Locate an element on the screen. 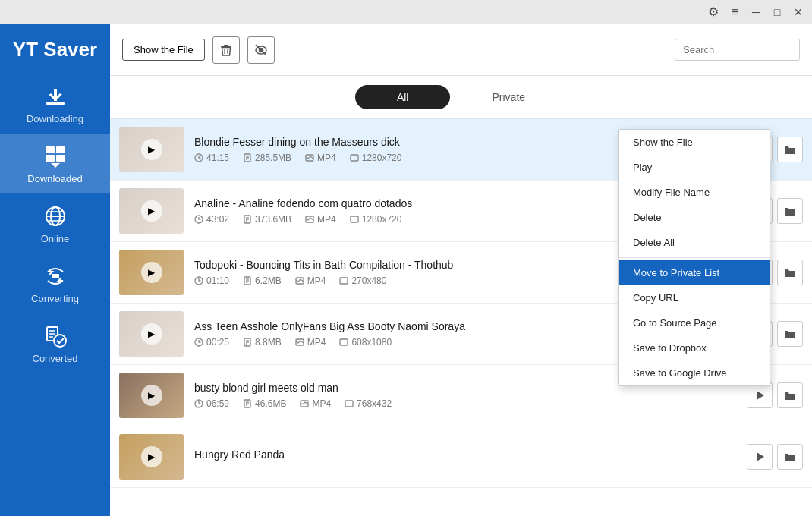  context-menu-item-delete-all: Delete All is located at coordinates (694, 243).